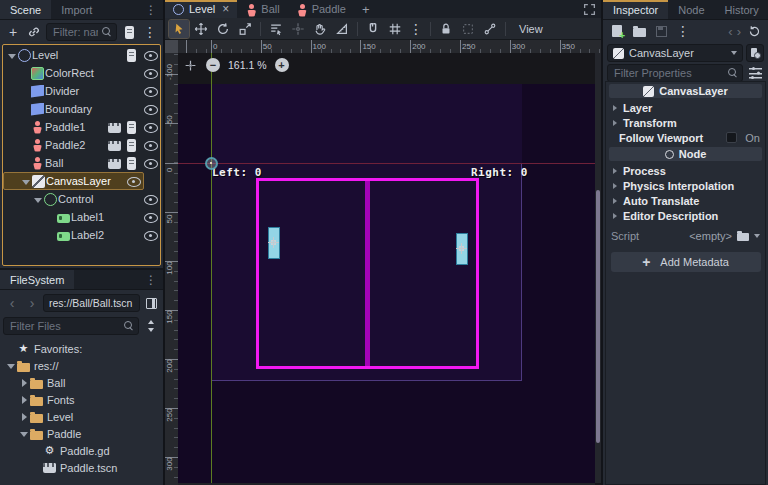  What do you see at coordinates (82, 235) in the screenshot?
I see `scene-tree-row-label2: Label2` at bounding box center [82, 235].